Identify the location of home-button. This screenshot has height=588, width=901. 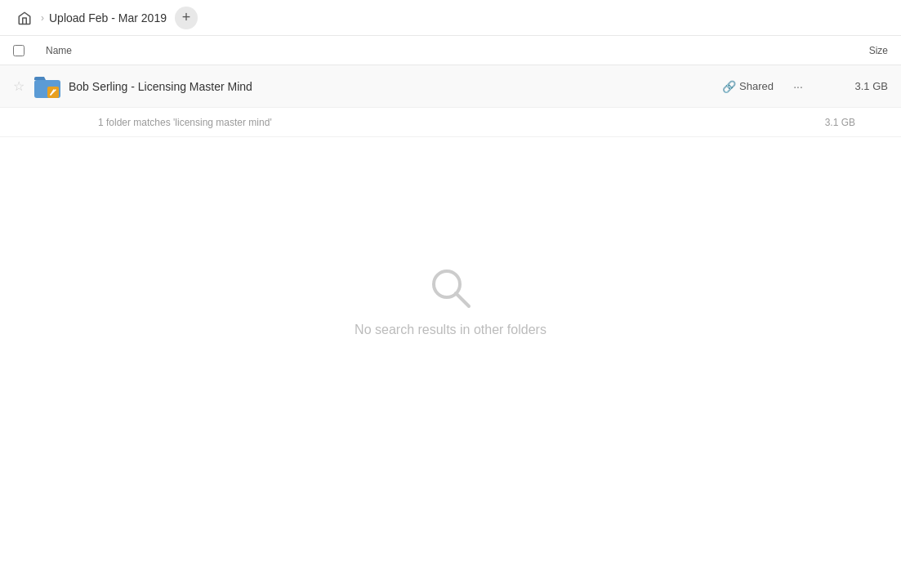
(25, 18).